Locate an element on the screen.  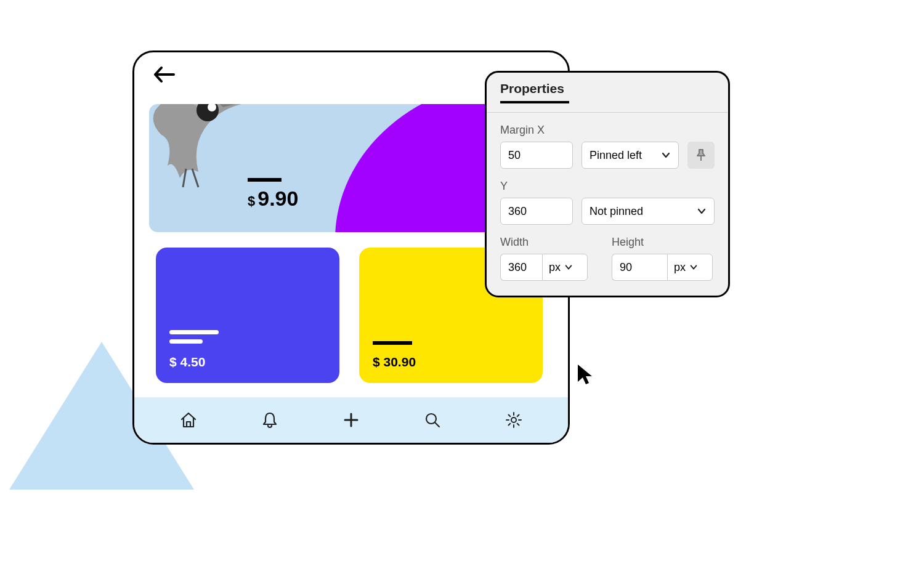
margin-x-value: 50 is located at coordinates (514, 155).